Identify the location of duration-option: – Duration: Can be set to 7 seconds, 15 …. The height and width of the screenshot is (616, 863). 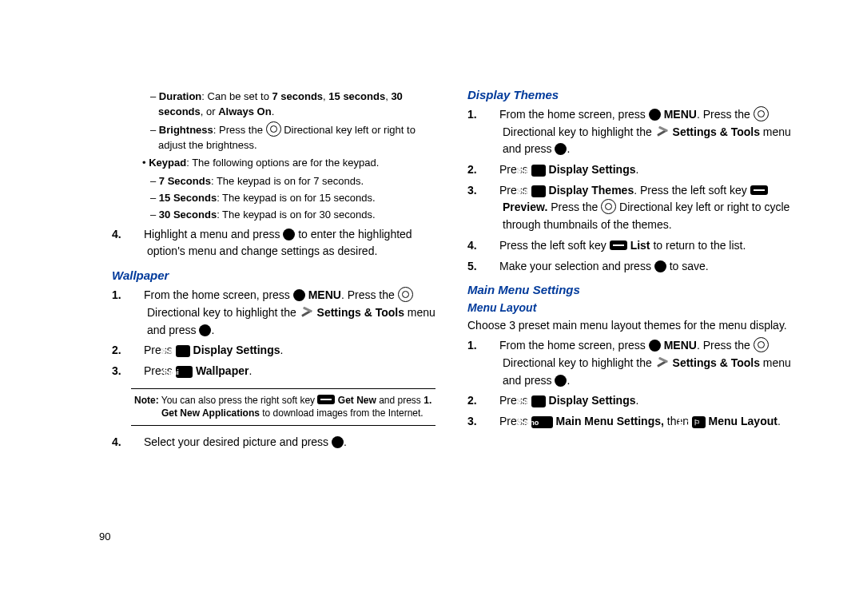
(297, 105).